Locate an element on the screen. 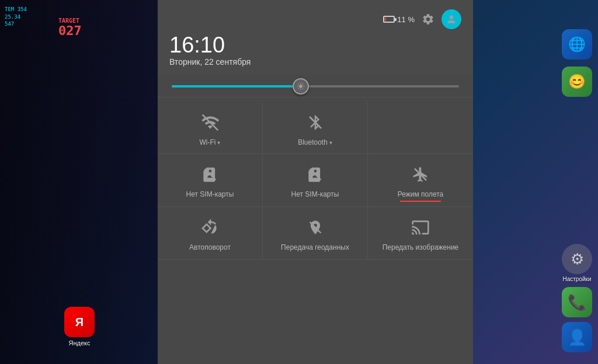 Image resolution: width=598 pixels, height=364 pixels. settings-icon-img: ⚙ is located at coordinates (577, 259).